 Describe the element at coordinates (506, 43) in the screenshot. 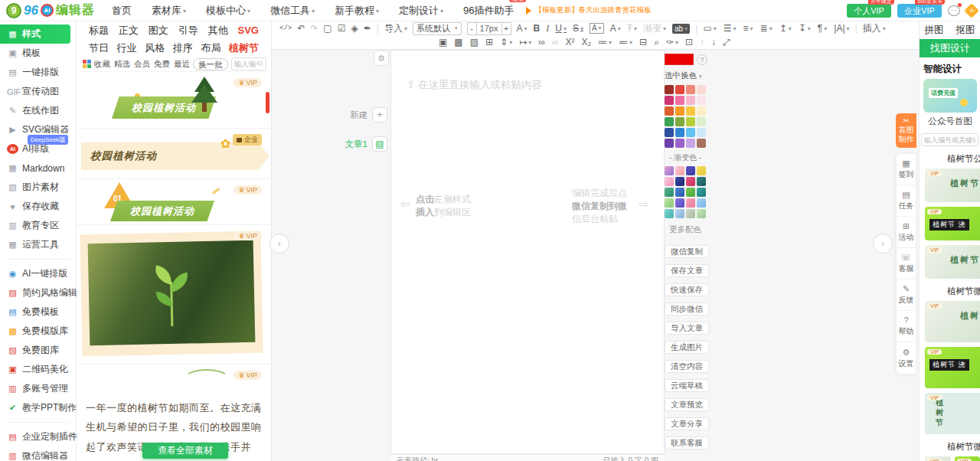

I see `line-height-icon: ⇕` at that location.